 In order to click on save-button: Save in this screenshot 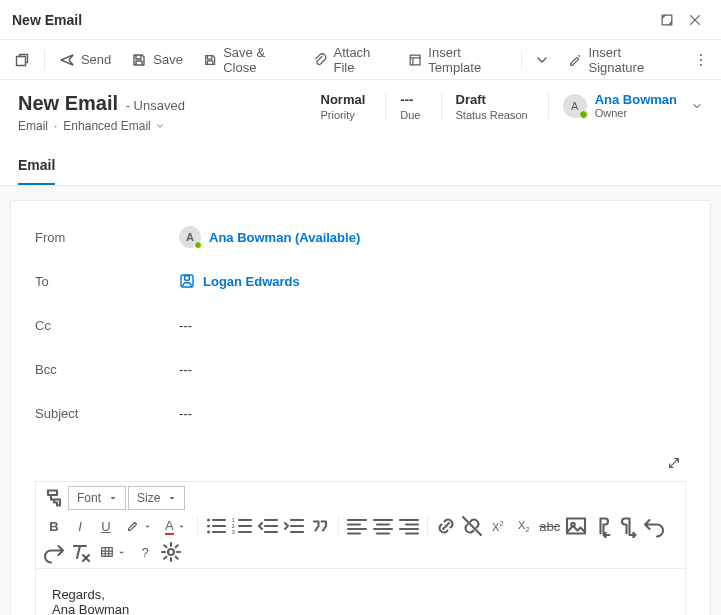, I will do `click(157, 60)`.